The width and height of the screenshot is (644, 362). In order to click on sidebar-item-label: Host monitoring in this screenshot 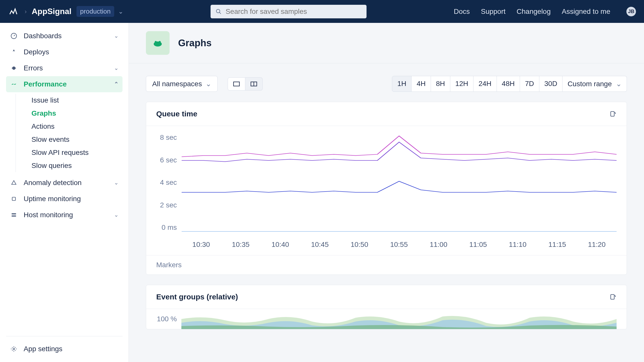, I will do `click(48, 215)`.